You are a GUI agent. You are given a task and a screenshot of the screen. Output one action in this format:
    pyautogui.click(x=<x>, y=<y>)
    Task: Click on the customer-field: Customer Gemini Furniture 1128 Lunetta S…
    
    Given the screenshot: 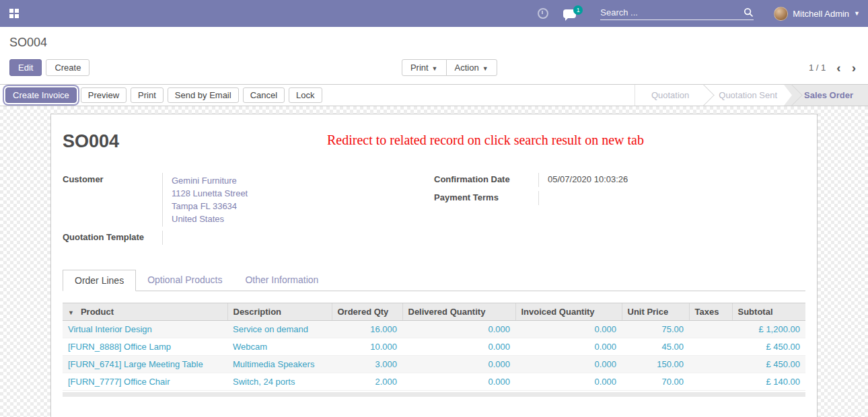 What is the action you would take?
    pyautogui.click(x=248, y=200)
    